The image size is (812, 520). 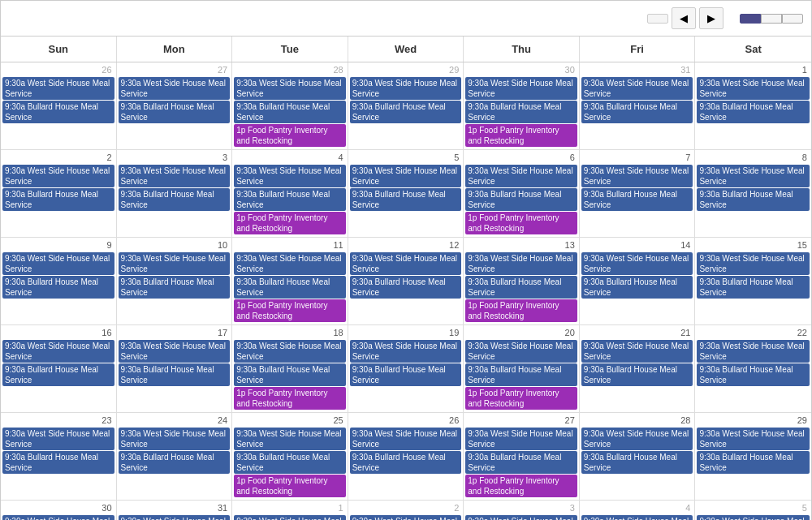 I want to click on day-cell: 249:30a West Side House Meal Service9:30…, so click(x=175, y=457).